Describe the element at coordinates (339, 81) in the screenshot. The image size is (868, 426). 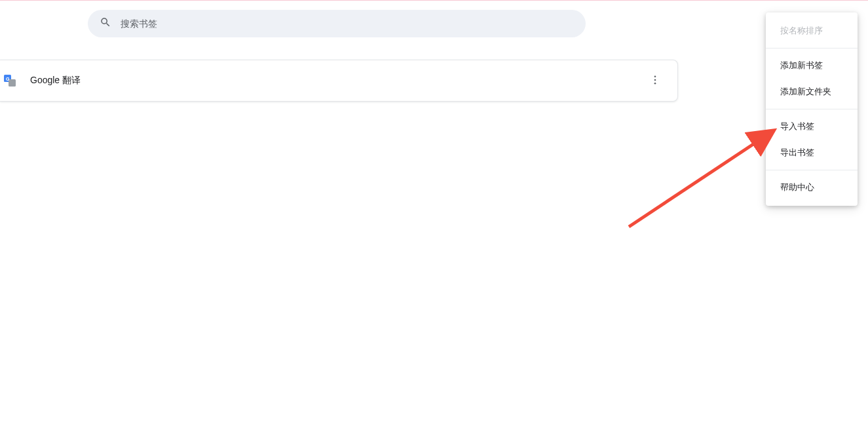
I see `bookmark-row: G Google 翻译` at that location.